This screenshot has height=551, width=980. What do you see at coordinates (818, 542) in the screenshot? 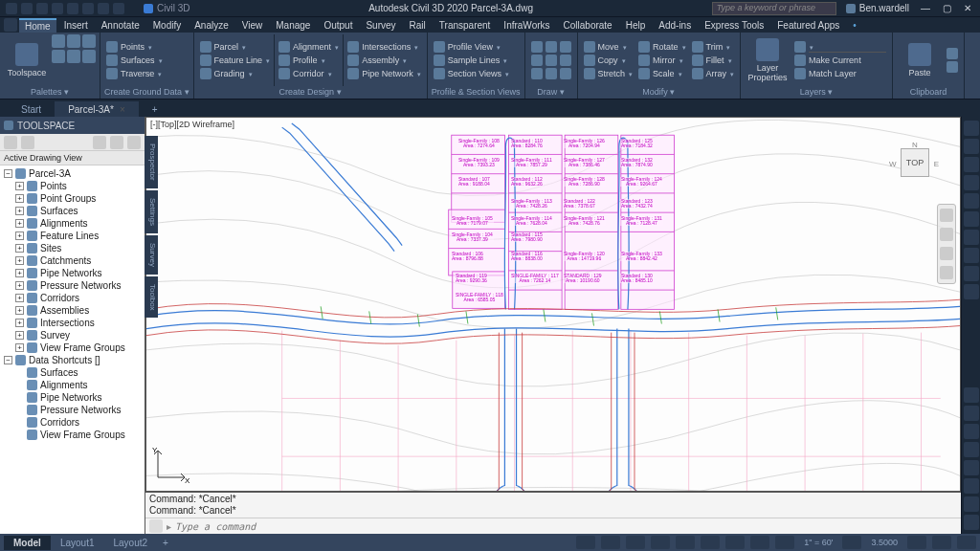
I see `annotation-scale: 1" = 60'` at bounding box center [818, 542].